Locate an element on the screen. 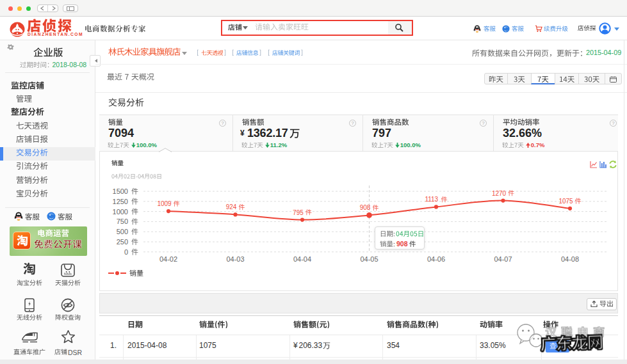 Image resolution: width=627 pixels, height=364 pixels. svg-text: 795 is located at coordinates (298, 212).